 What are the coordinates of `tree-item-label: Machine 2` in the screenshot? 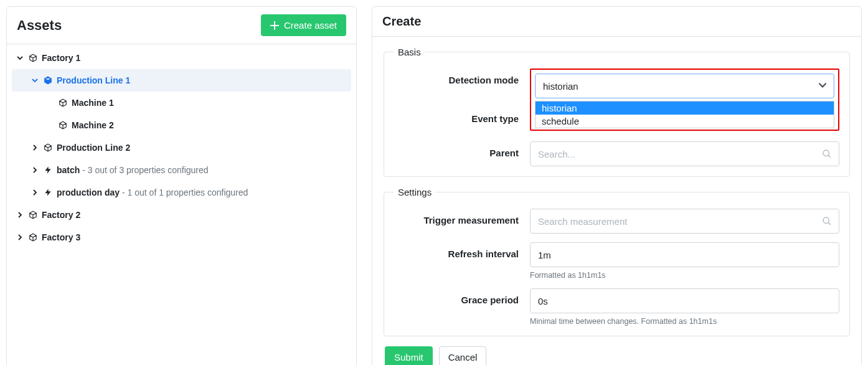 It's located at (93, 125).